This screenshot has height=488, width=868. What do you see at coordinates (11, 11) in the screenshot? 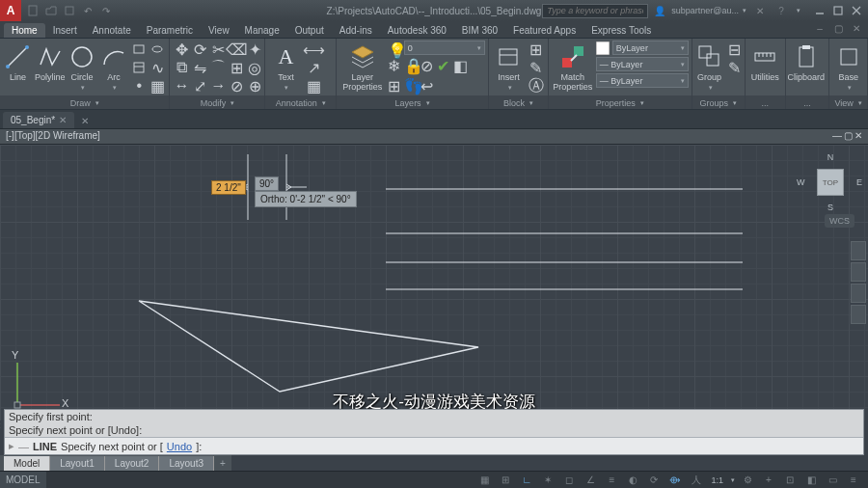
I see `autocad-logo-icon: A` at bounding box center [11, 11].